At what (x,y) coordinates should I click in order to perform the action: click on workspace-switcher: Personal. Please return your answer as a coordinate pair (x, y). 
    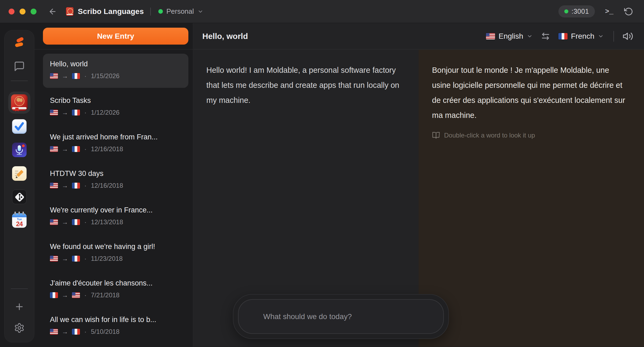
    Looking at the image, I should click on (181, 11).